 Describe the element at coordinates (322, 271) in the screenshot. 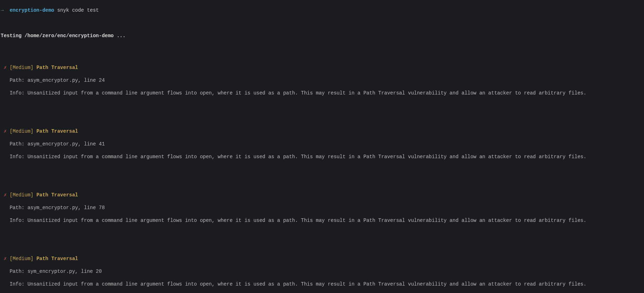

I see `issue-block: ✗ [Medium] Path Traversal Path: sym_encr…` at that location.